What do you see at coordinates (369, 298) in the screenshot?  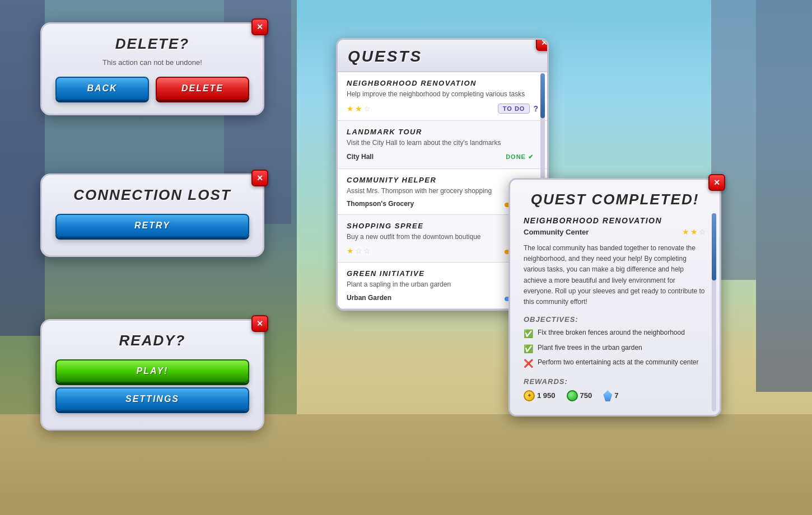 I see `quest-location: Urban Garden` at bounding box center [369, 298].